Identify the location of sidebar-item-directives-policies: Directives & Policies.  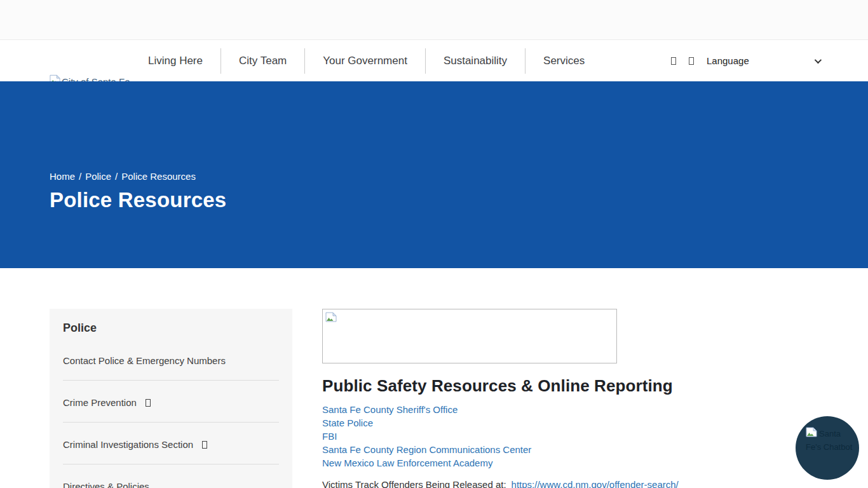
(171, 484).